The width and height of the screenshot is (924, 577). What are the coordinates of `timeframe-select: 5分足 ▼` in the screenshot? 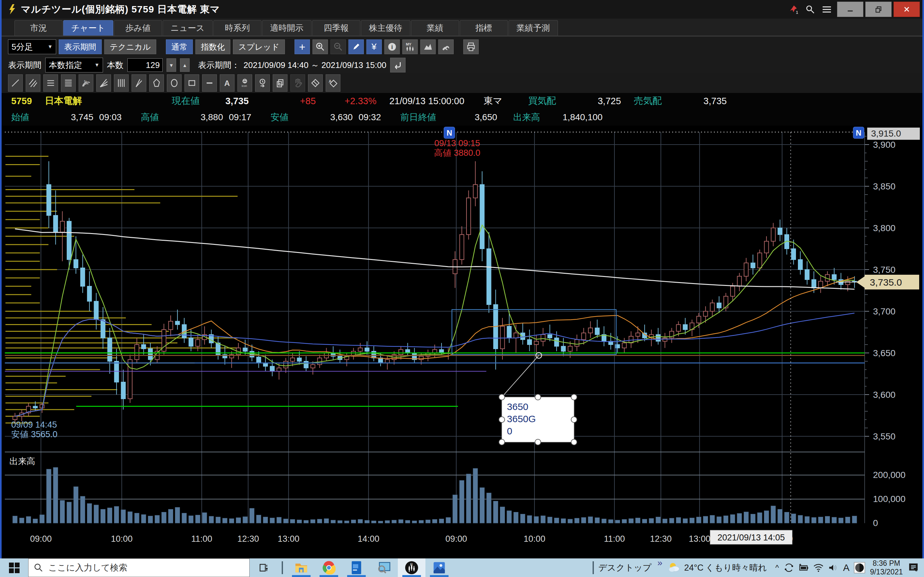 It's located at (32, 47).